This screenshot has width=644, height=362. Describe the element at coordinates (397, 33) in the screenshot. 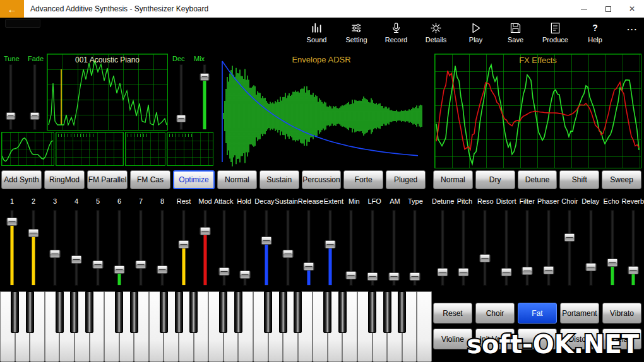

I see `toolbar-record-button: Record` at that location.